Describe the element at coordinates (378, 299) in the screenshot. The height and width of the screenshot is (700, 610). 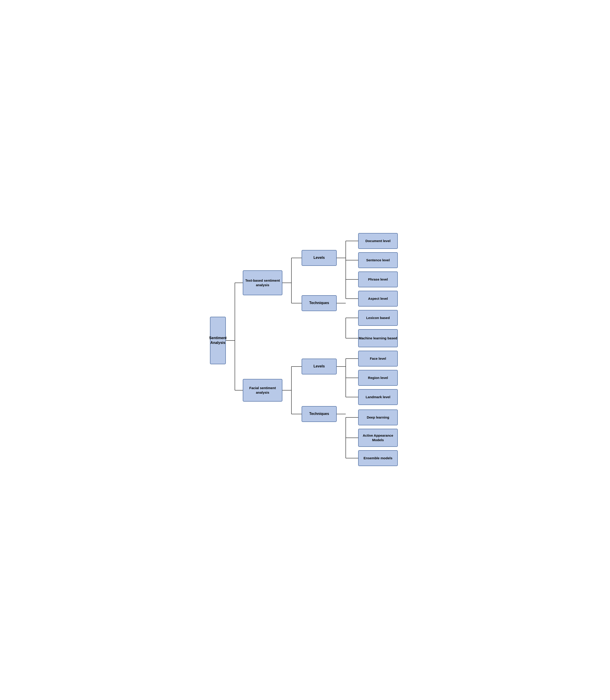
I see `node-aspect_level: Aspect level` at that location.